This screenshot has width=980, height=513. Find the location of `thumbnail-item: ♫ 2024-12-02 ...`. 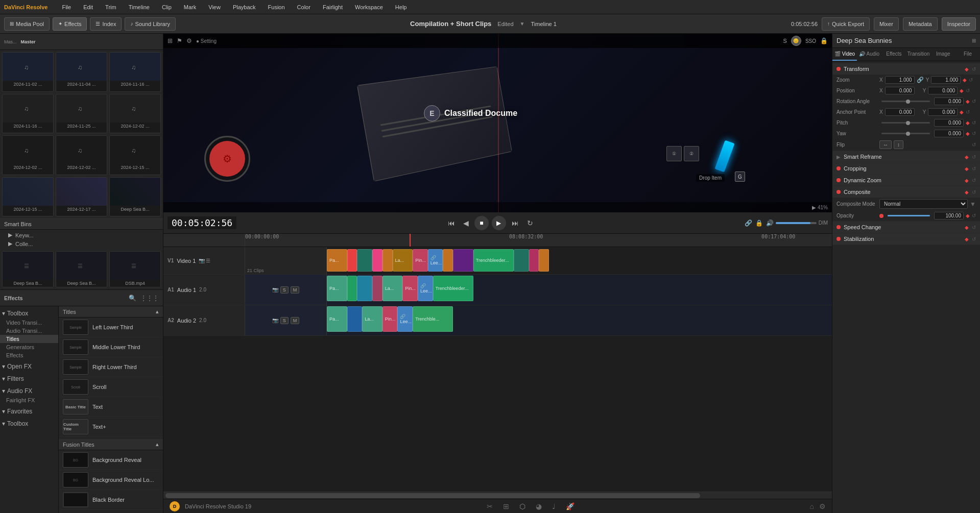

thumbnail-item: ♫ 2024-12-02 ... is located at coordinates (28, 155).